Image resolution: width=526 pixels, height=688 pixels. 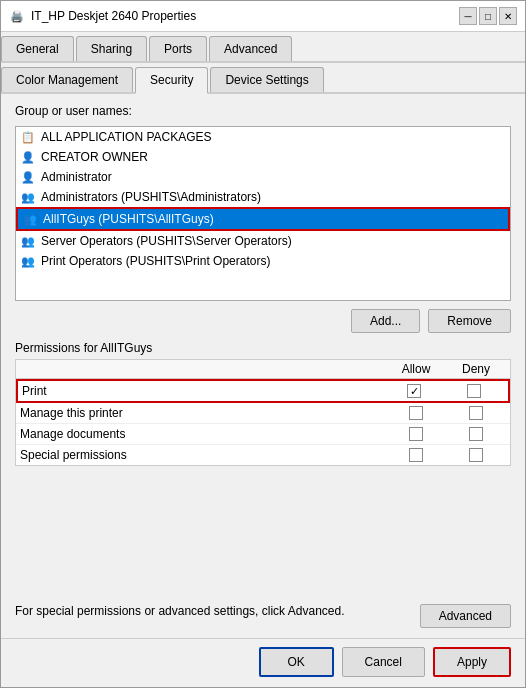 What do you see at coordinates (416, 413) in the screenshot?
I see `perm-allow-manage-printer` at bounding box center [416, 413].